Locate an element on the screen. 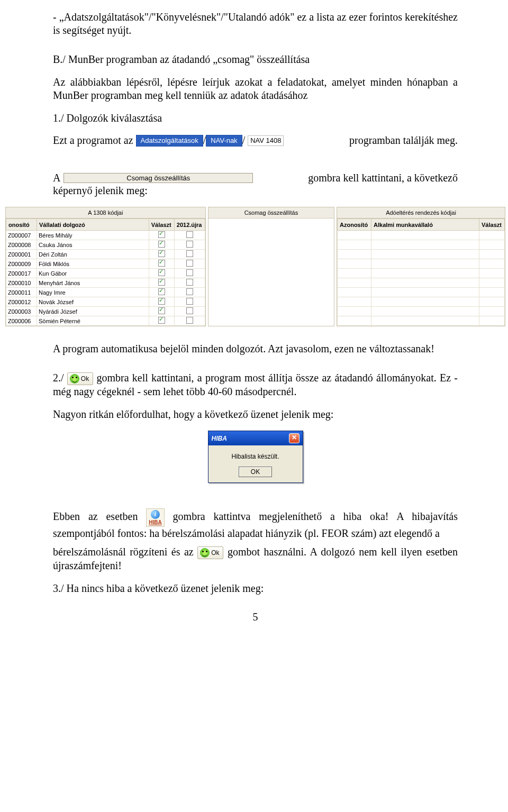 The height and width of the screenshot is (812, 508). sec1-title: 1./ Dolgozók kiválasztása is located at coordinates (255, 118).